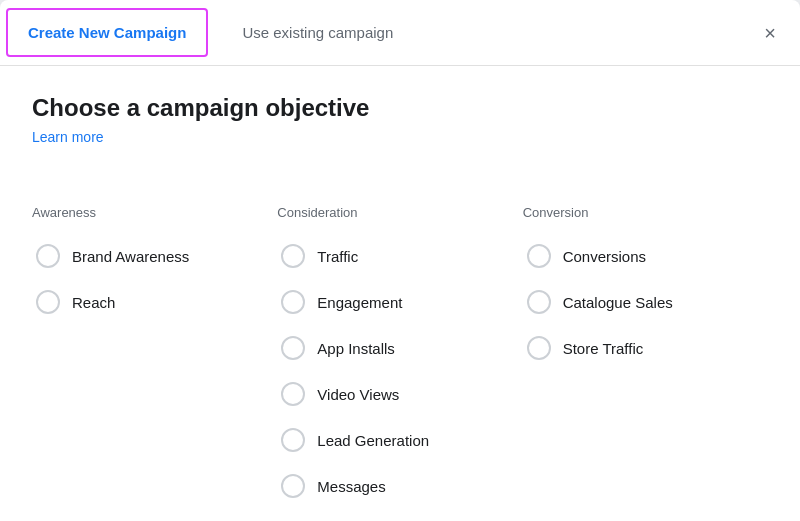 Image resolution: width=800 pixels, height=521 pixels. I want to click on radio-store-traffic, so click(539, 348).